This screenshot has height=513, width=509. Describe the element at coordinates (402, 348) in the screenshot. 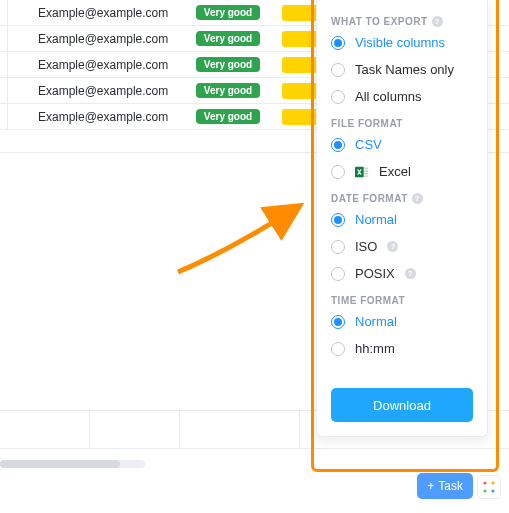

I see `option-time-hhmm: hh:mm` at that location.